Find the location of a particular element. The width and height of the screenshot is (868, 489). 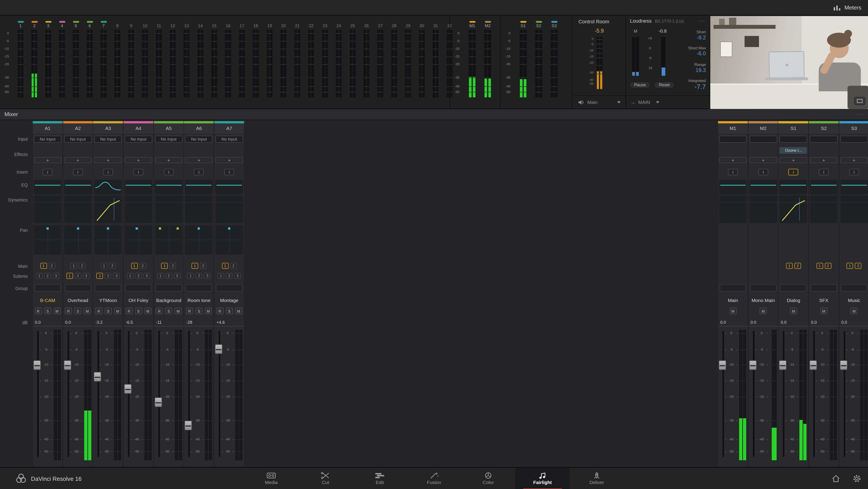

track-name: Room tone is located at coordinates (199, 300).